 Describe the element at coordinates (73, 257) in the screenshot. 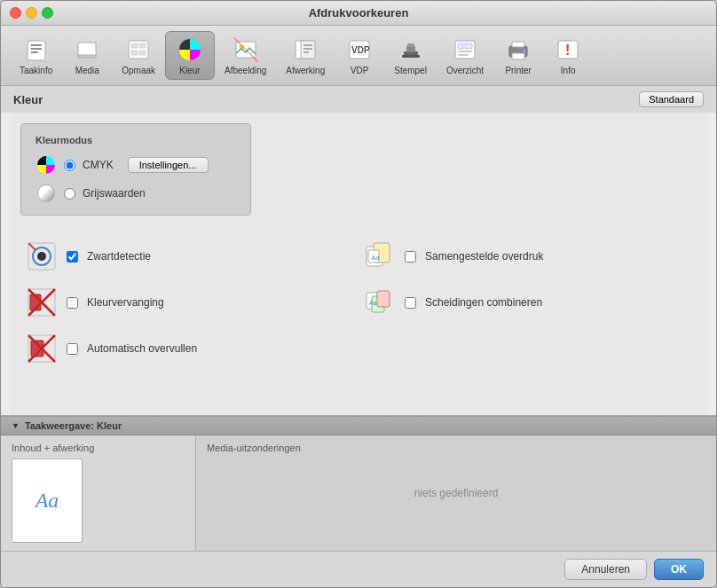

I see `zwartdetectie-checkbox` at that location.